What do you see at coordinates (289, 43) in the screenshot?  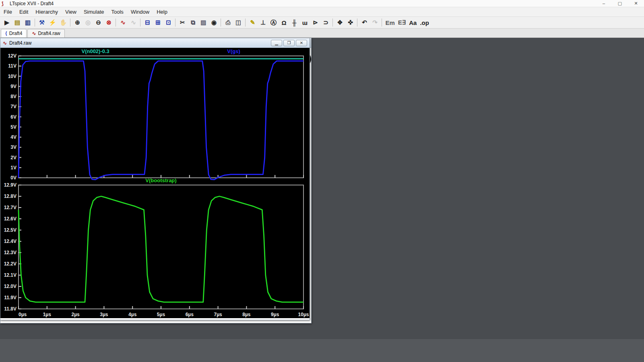 I see `waveform-restore-button: ❐` at bounding box center [289, 43].